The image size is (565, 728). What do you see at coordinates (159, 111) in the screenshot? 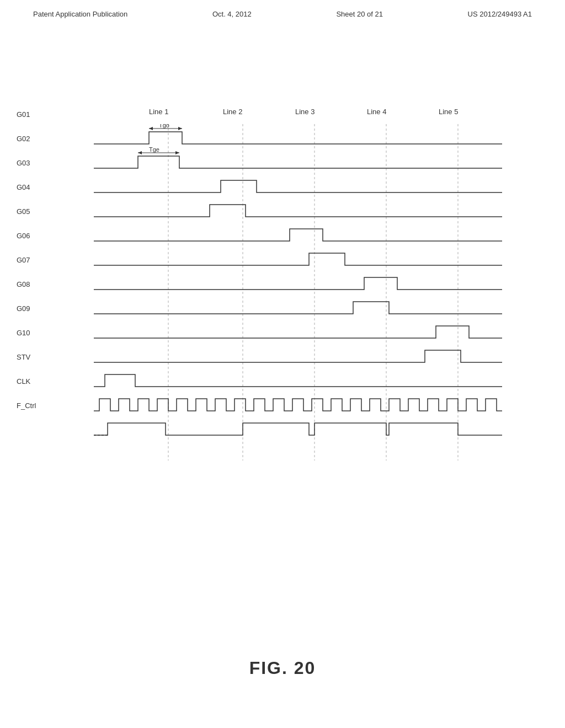
I see `col-header-line1: Line 1` at bounding box center [159, 111].